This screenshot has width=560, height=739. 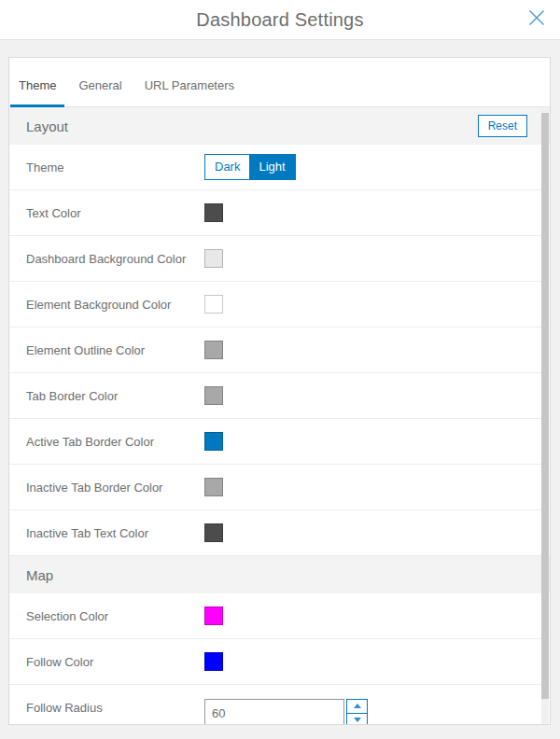 What do you see at coordinates (280, 487) in the screenshot?
I see `row-inactive-tab-border-color: Inactive Tab Border Color` at bounding box center [280, 487].